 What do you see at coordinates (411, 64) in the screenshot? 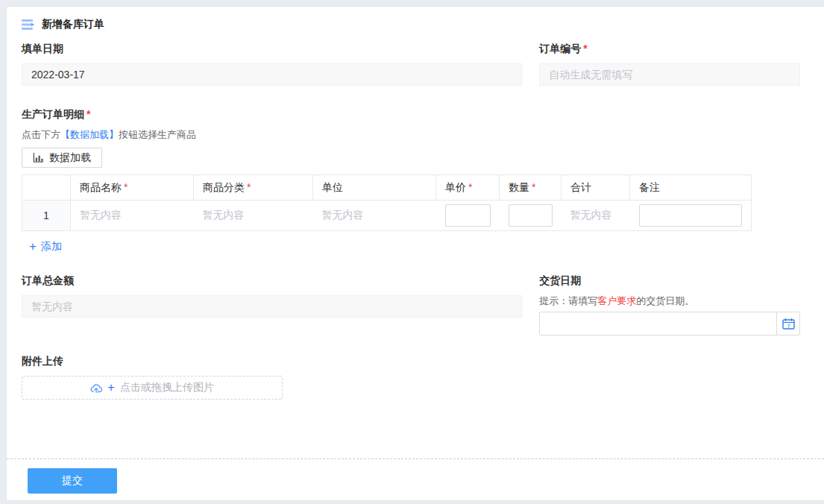
I see `row-date-orderno: 填单日期 2022-03-17 订单编号* 自动生成无需填写` at bounding box center [411, 64].